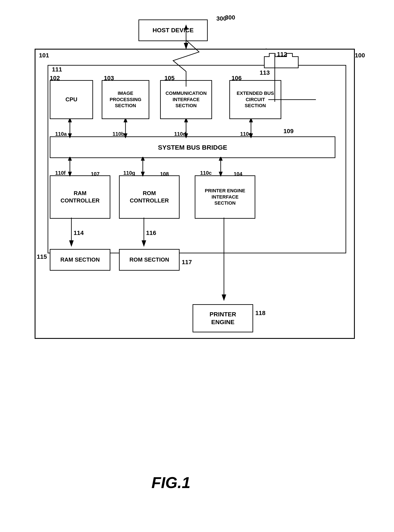  Describe the element at coordinates (95, 174) in the screenshot. I see `label-107: 107` at that location.